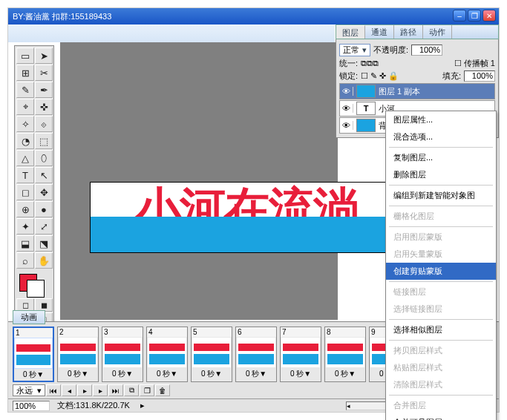 The image size is (507, 420). What do you see at coordinates (441, 417) in the screenshot?
I see `menu-item: 合并可见图层` at bounding box center [441, 417].